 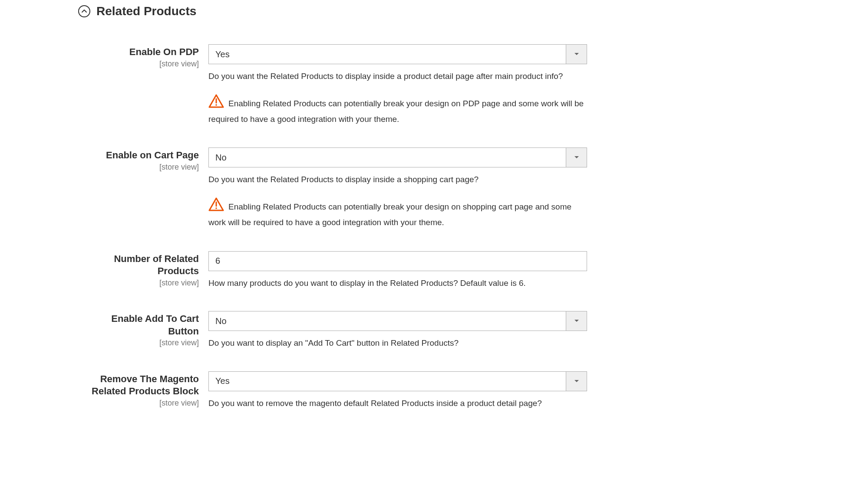 I want to click on section-title: Related Products, so click(x=146, y=11).